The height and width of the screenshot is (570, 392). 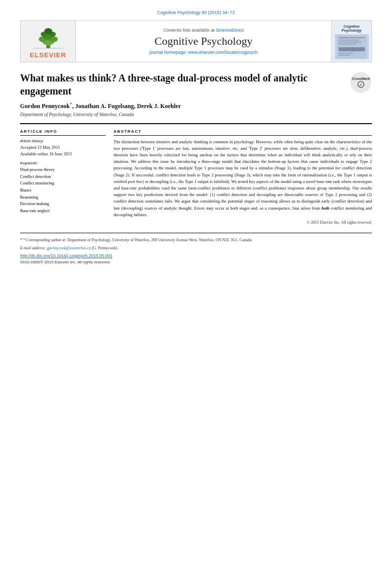 What do you see at coordinates (196, 248) in the screenshot?
I see `footer: * * Corresponding author at: Department …` at bounding box center [196, 248].